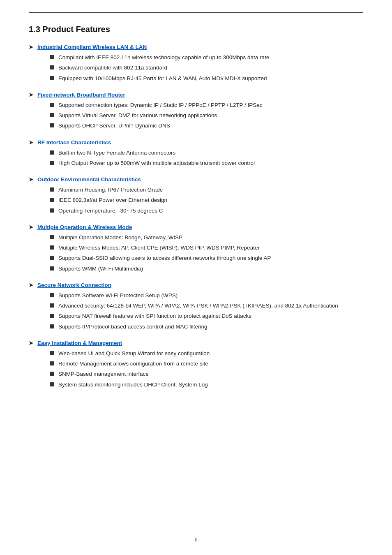  I want to click on list-item: Supports WMM (Wi-Fi Multimedia), so click(207, 269).